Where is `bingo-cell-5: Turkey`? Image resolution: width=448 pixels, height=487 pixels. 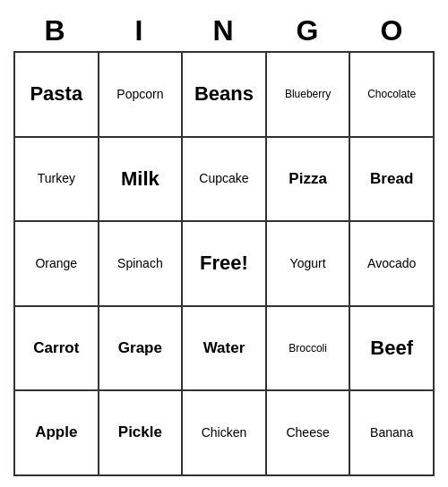 bingo-cell-5: Turkey is located at coordinates (57, 181).